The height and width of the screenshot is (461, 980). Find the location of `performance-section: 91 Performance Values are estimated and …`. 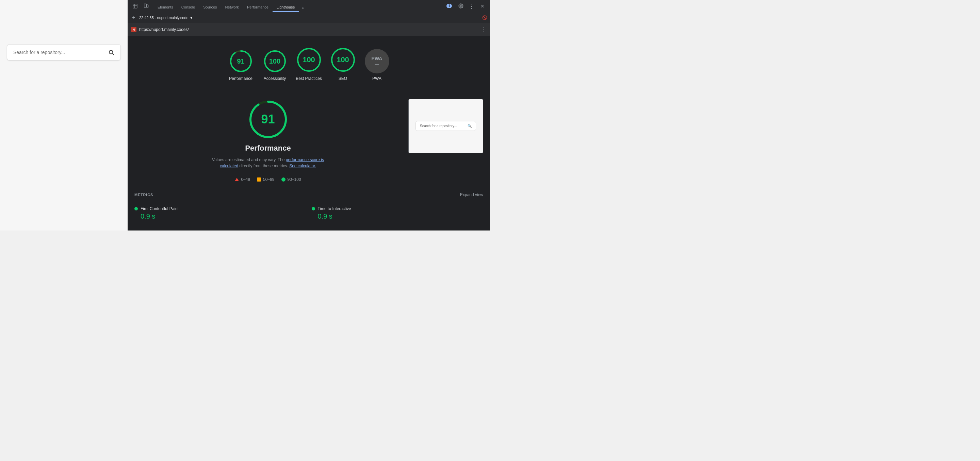

performance-section: 91 Performance Values are estimated and … is located at coordinates (309, 140).